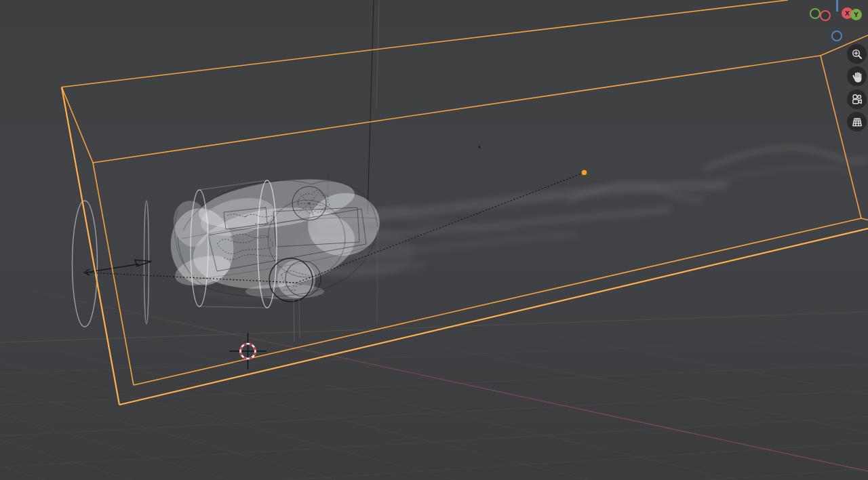 The height and width of the screenshot is (480, 868). Describe the element at coordinates (857, 100) in the screenshot. I see `camera-view-icon` at that location.